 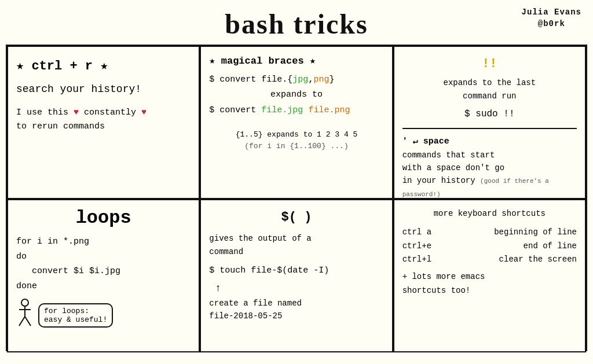 I want to click on ctrl-r-shortcut: ★ ctrl + r ★, so click(x=103, y=66).